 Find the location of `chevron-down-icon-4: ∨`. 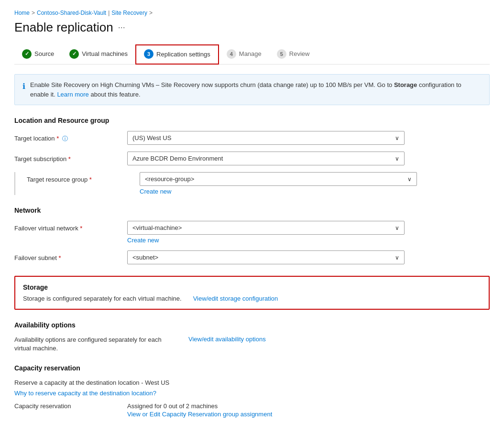

chevron-down-icon-4: ∨ is located at coordinates (397, 228).